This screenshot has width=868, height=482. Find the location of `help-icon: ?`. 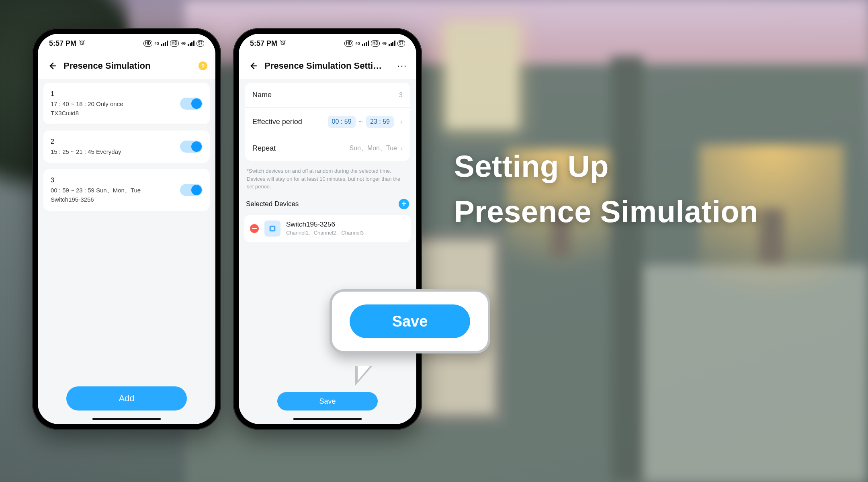

help-icon: ? is located at coordinates (203, 66).